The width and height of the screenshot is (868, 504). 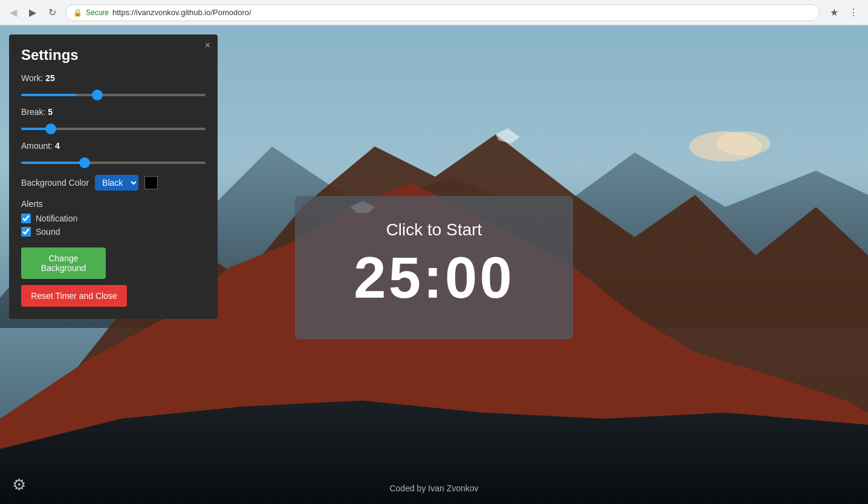 What do you see at coordinates (844, 13) in the screenshot?
I see `browser-actions: ★ ⋮` at bounding box center [844, 13].